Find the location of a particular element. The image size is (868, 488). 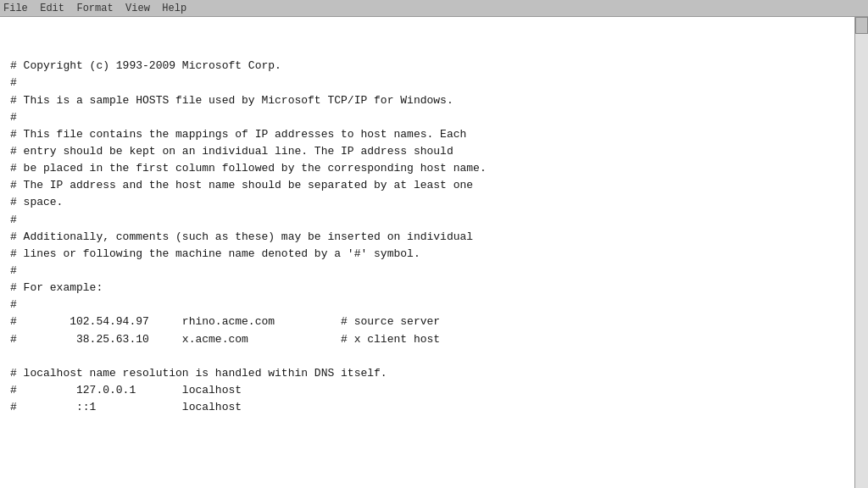

scrollbar-thumb is located at coordinates (861, 25).